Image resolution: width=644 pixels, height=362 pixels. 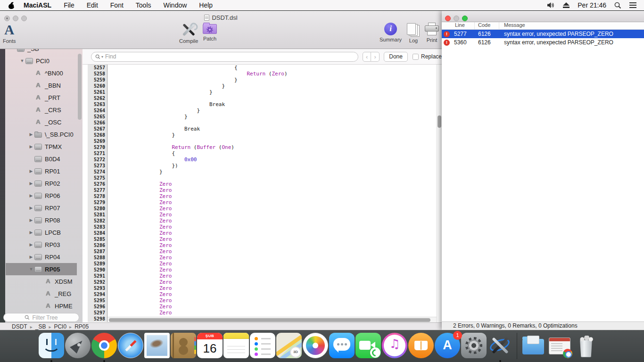 What do you see at coordinates (265, 68) in the screenshot?
I see `editor-line: 5257 {` at bounding box center [265, 68].